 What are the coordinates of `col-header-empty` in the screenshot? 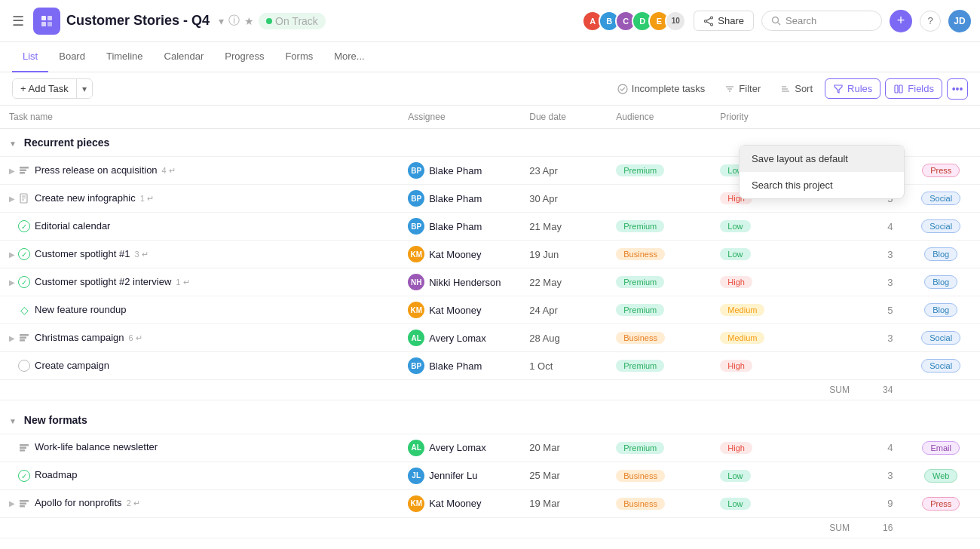 It's located at (832, 118).